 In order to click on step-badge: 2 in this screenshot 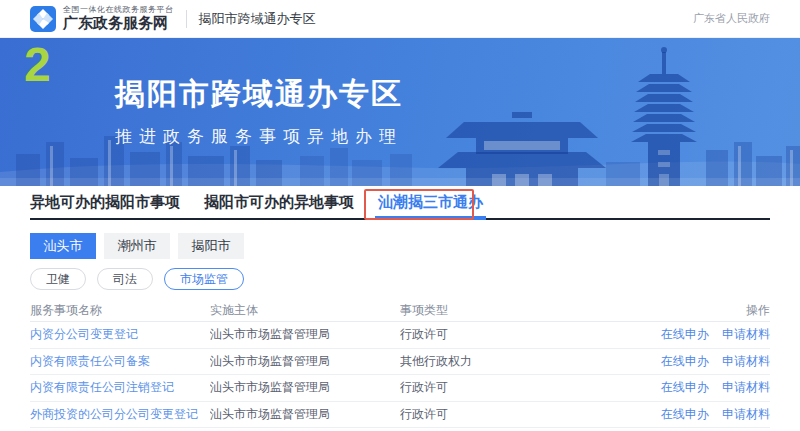, I will do `click(38, 66)`.